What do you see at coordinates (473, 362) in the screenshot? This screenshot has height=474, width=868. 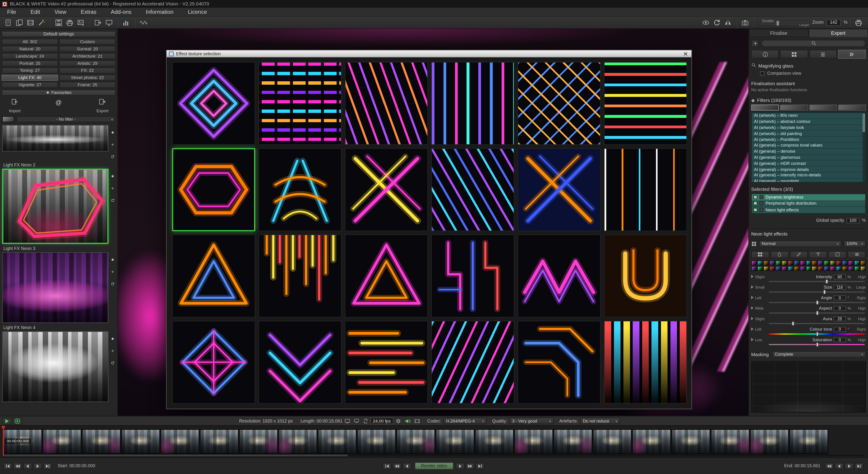 I see `texture-neon-diagonals-cyan-magenta` at bounding box center [473, 362].